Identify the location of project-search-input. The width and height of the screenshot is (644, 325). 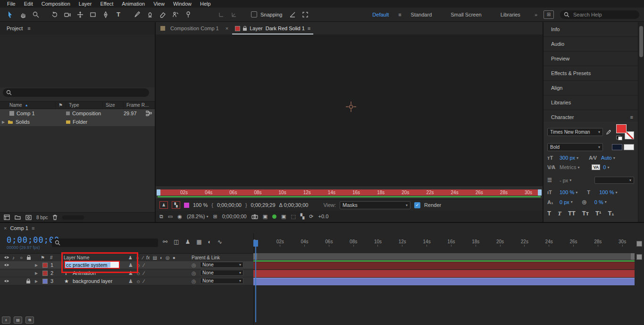
(63, 93).